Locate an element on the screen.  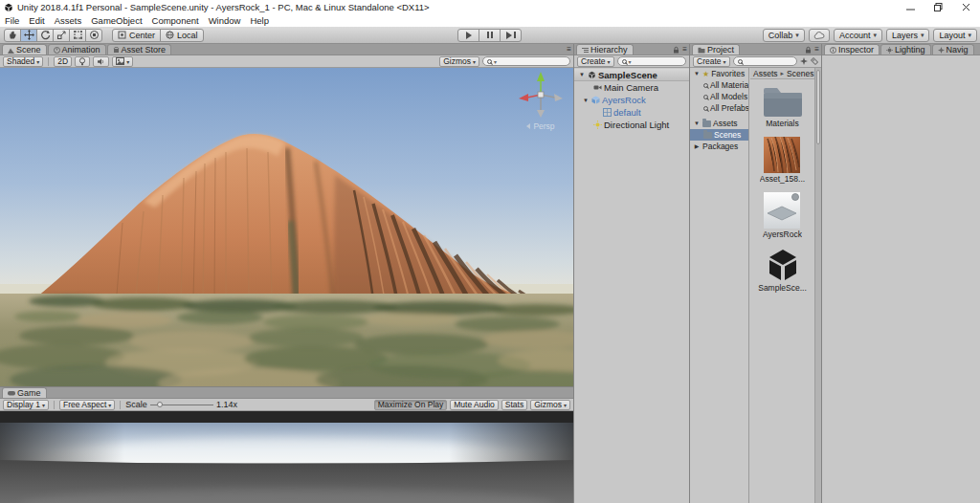
display-dropdown: Display 1▾ is located at coordinates (26, 405).